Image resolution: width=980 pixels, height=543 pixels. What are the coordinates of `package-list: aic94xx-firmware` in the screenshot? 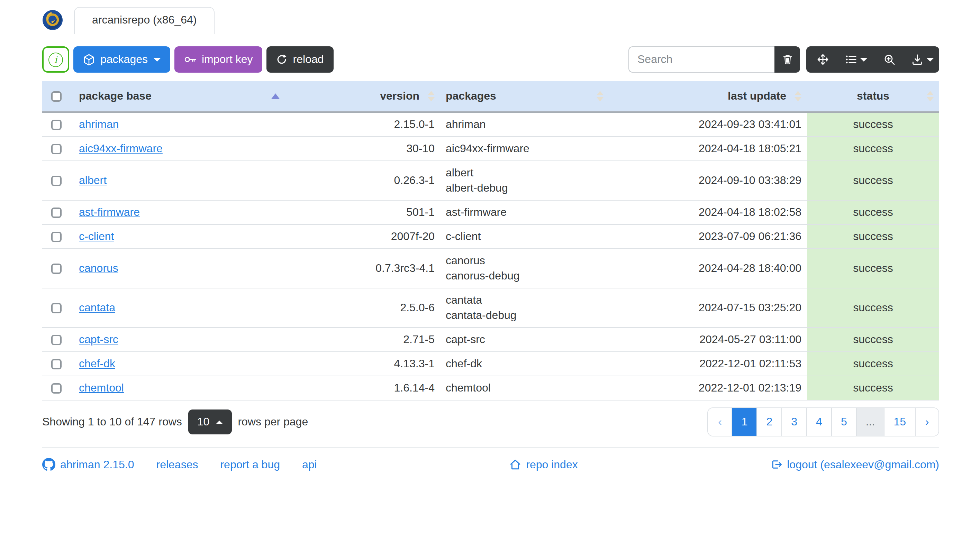 It's located at (525, 149).